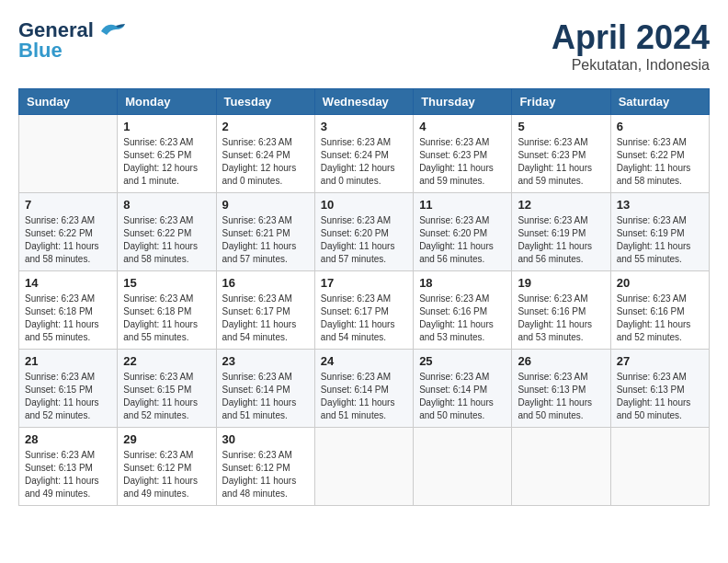 The width and height of the screenshot is (728, 563). What do you see at coordinates (68, 232) in the screenshot?
I see `calendar-day-cell: 7Sunrise: 6:23 AMSunset: 6:22 PMDaylight…` at bounding box center [68, 232].